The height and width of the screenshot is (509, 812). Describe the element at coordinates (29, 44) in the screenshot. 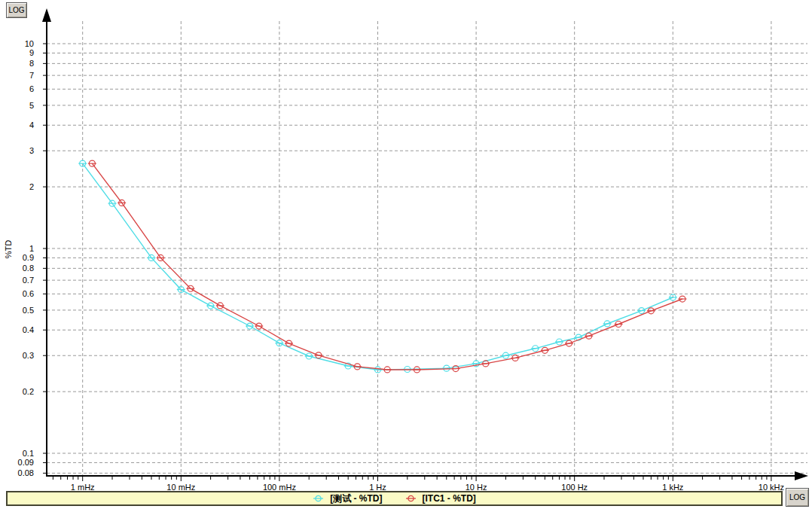

I see `svg-text: 10` at that location.